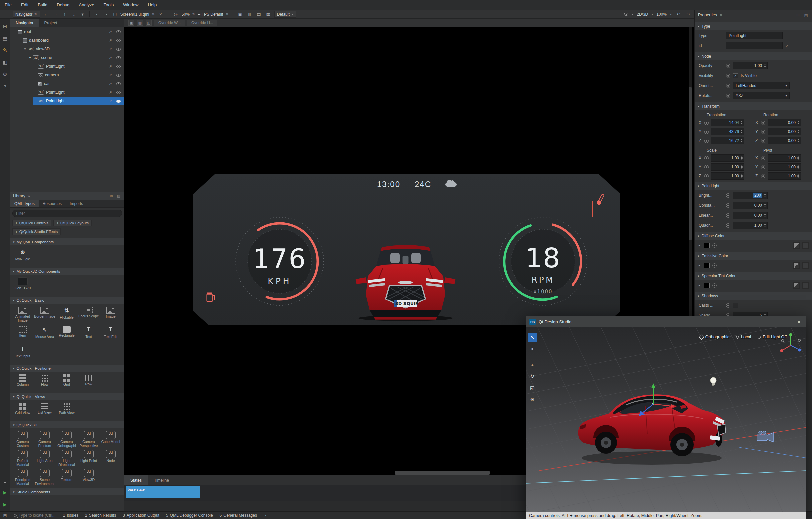 The width and height of the screenshot is (812, 519). Describe the element at coordinates (153, 14) in the screenshot. I see `document-combo-icon: ⇅` at that location.